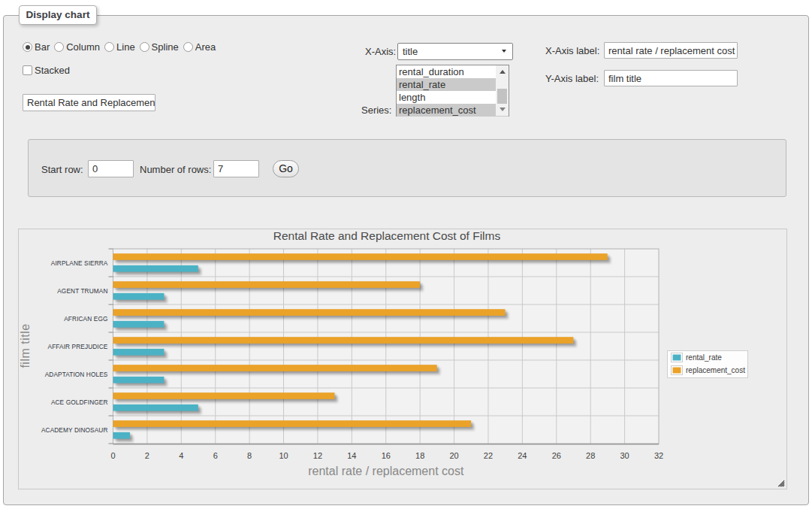 The height and width of the screenshot is (512, 812). What do you see at coordinates (590, 456) in the screenshot?
I see `svg-text: 28` at bounding box center [590, 456].